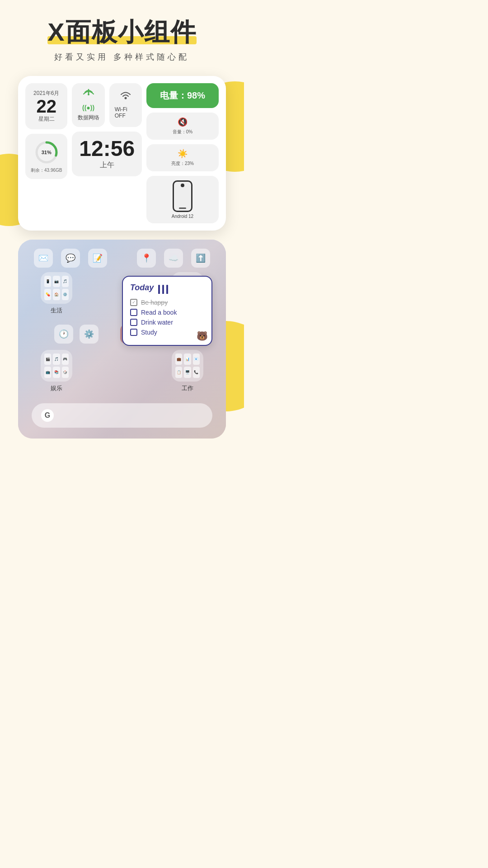  What do you see at coordinates (174, 258) in the screenshot?
I see `app-icon-weather: ☁️` at bounding box center [174, 258].